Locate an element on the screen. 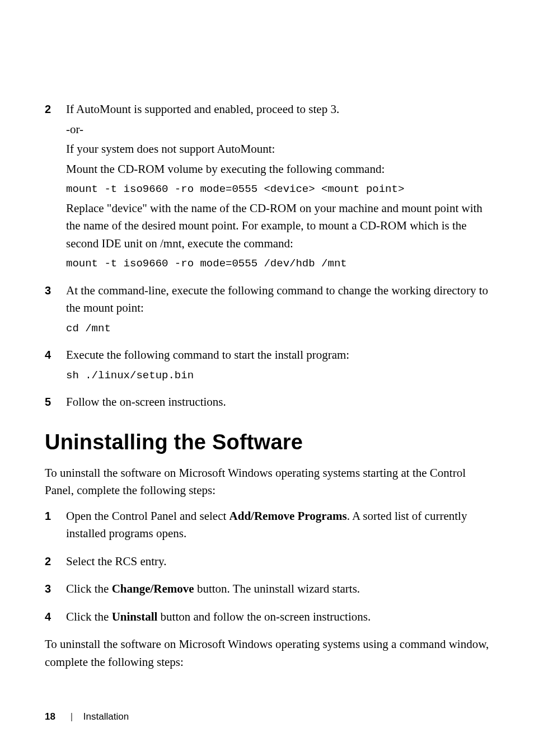 The image size is (534, 756). list-body: Execute the following command to start t… is located at coordinates (278, 366).